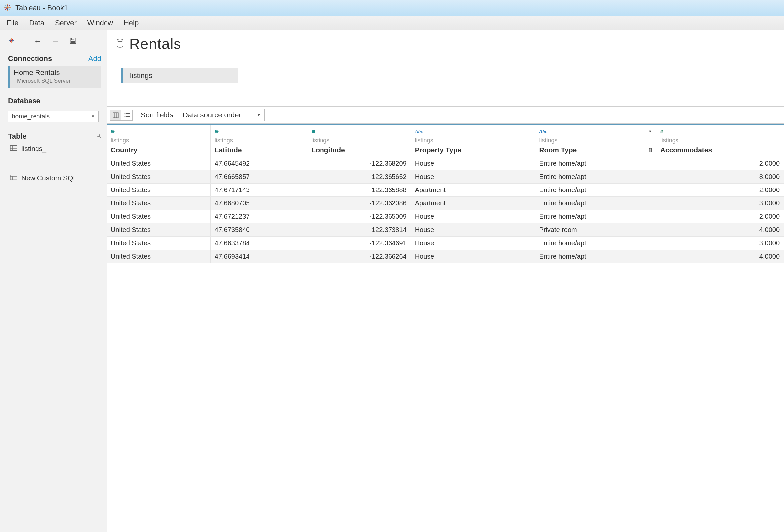 The height and width of the screenshot is (532, 784). I want to click on column-name: Country, so click(124, 150).